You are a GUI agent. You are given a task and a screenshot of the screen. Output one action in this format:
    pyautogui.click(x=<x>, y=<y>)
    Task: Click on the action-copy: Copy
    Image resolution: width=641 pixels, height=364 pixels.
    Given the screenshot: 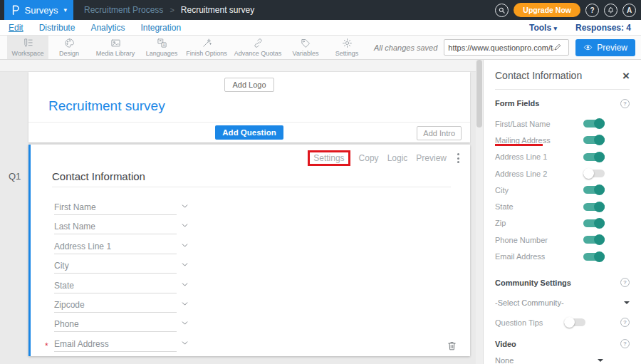 What is the action you would take?
    pyautogui.click(x=369, y=158)
    